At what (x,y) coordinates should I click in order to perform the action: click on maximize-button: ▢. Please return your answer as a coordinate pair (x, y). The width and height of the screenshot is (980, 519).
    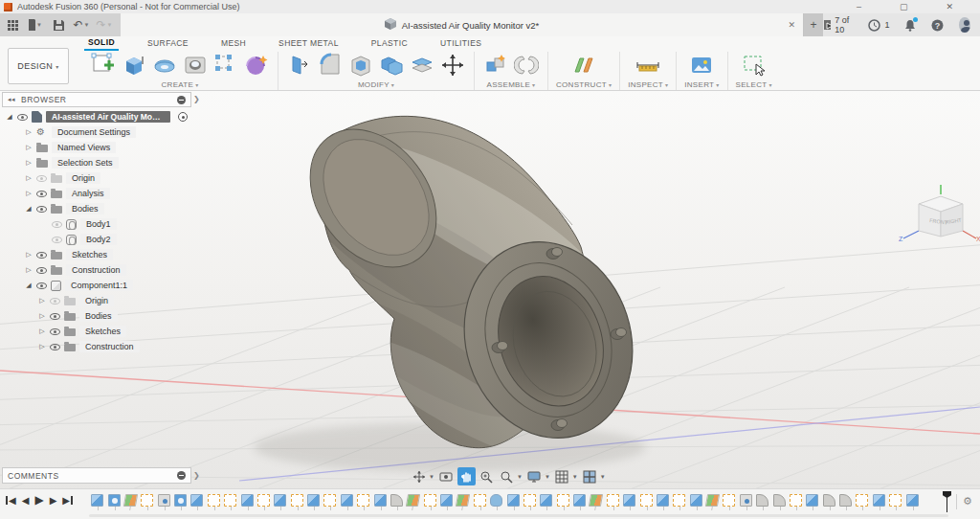
    Looking at the image, I should click on (903, 7).